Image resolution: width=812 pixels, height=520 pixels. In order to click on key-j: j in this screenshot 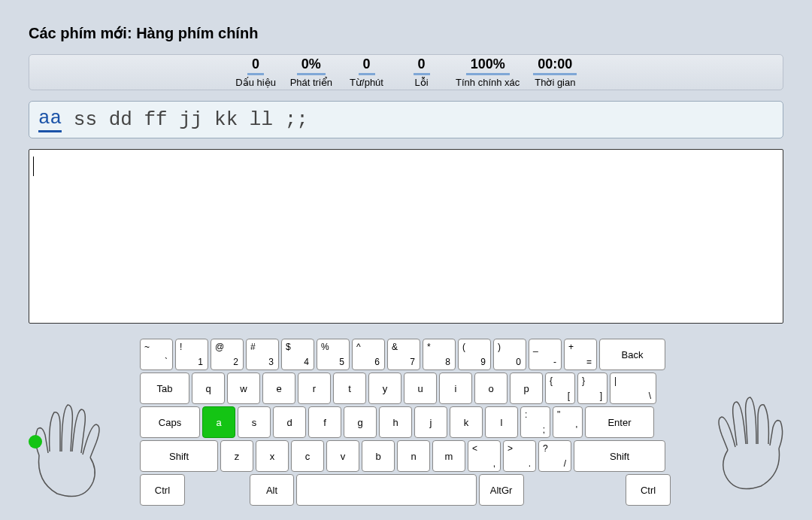, I will do `click(431, 422)`.